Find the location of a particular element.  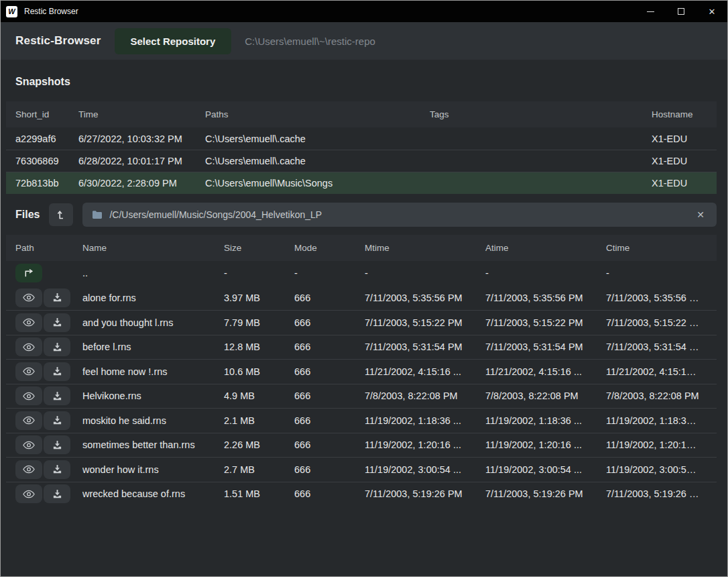

file-atime: 11/21/2002, 4:15:16 ... is located at coordinates (546, 372).